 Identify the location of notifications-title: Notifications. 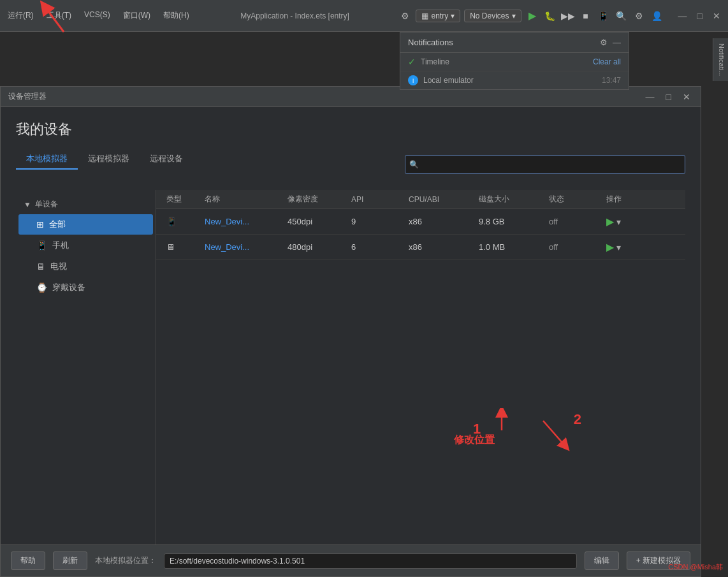
(431, 42).